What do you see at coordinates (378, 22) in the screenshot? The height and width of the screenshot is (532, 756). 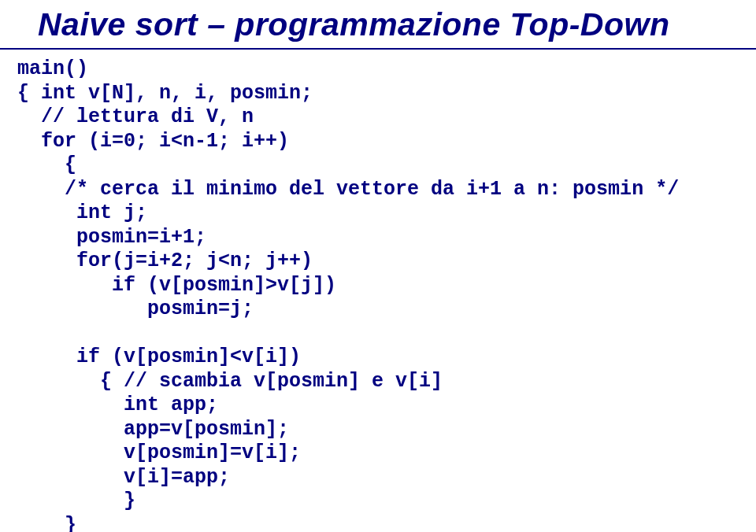 I see `title-container: Naive sort – programmazione Top-Down` at bounding box center [378, 22].